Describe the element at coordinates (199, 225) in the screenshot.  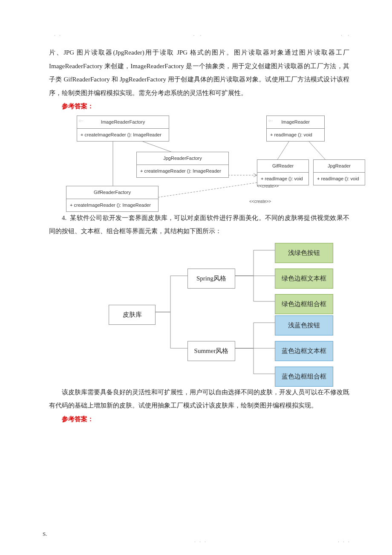
I see `question-4-text-a: 某软件公司欲开发一套界面皮肤库，可以对桌面软件进行界面美化。不同的皮肤将提供视觉…` at that location.